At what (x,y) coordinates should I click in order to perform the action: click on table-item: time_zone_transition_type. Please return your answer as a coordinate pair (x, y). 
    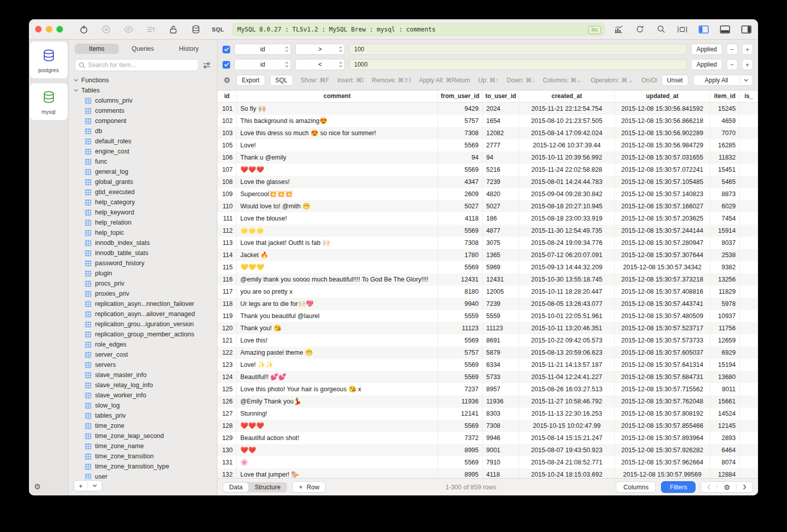
    Looking at the image, I should click on (145, 466).